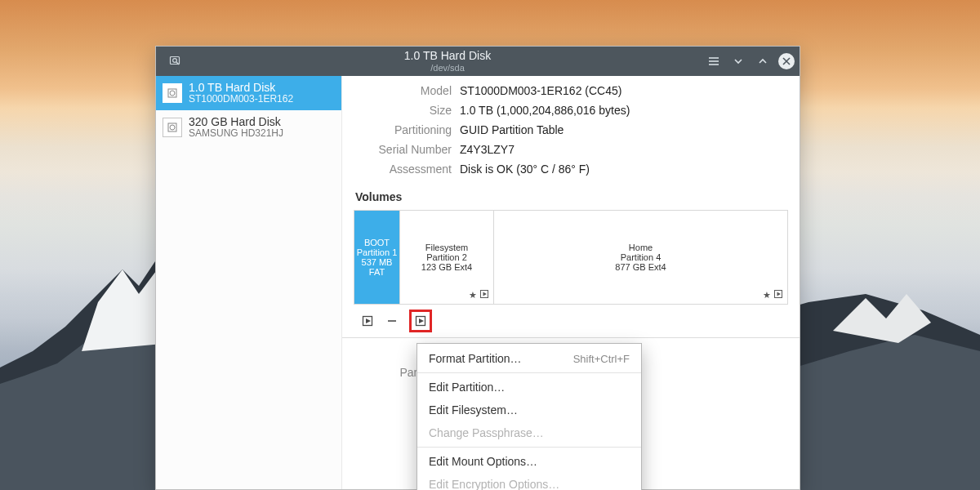 The width and height of the screenshot is (980, 490). What do you see at coordinates (529, 410) in the screenshot?
I see `menu-item: Edit Filesystem…` at bounding box center [529, 410].